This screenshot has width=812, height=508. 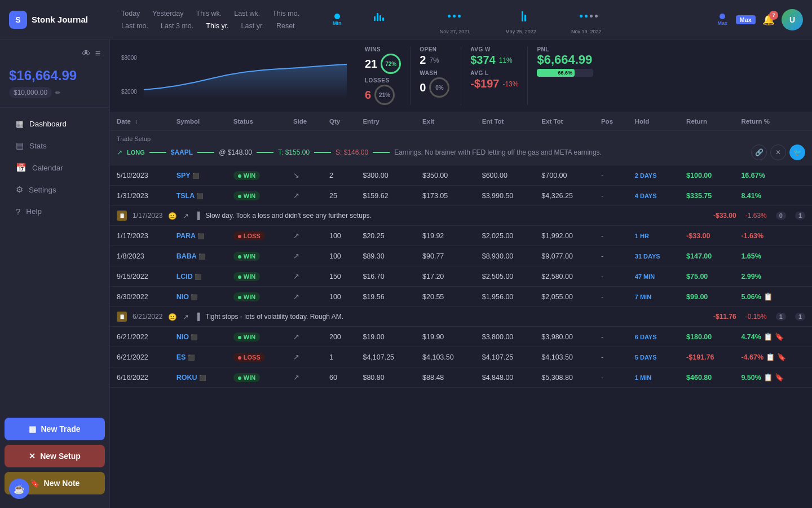 What do you see at coordinates (792, 20) in the screenshot?
I see `user-avatar: U` at bounding box center [792, 20].